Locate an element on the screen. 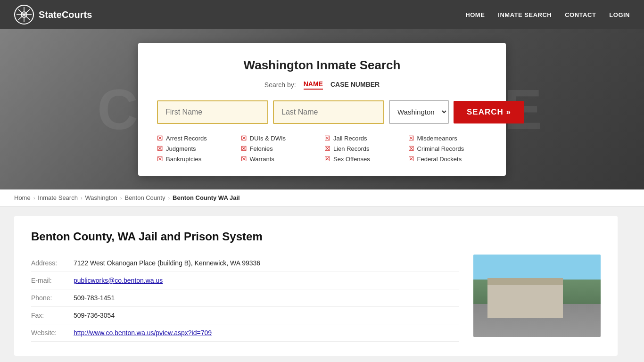 The width and height of the screenshot is (644, 362). search-button: SEARCH » is located at coordinates (489, 112).